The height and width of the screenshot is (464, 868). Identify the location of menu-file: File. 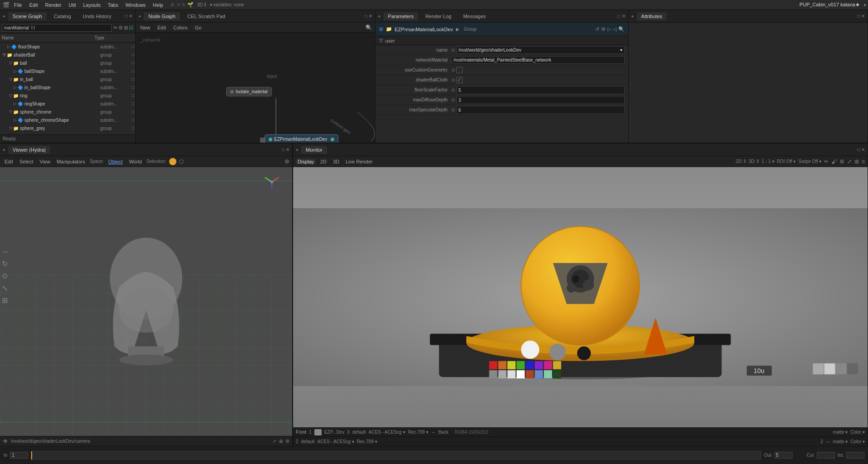
(18, 5).